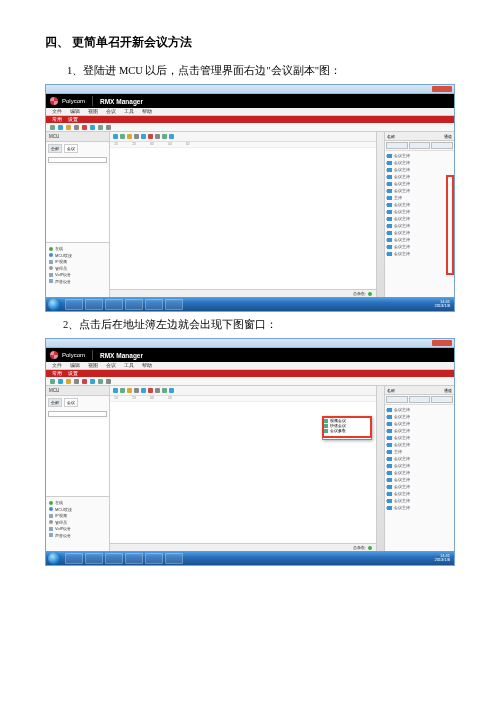  Describe the element at coordinates (442, 343) in the screenshot. I see `window-close-button` at that location.